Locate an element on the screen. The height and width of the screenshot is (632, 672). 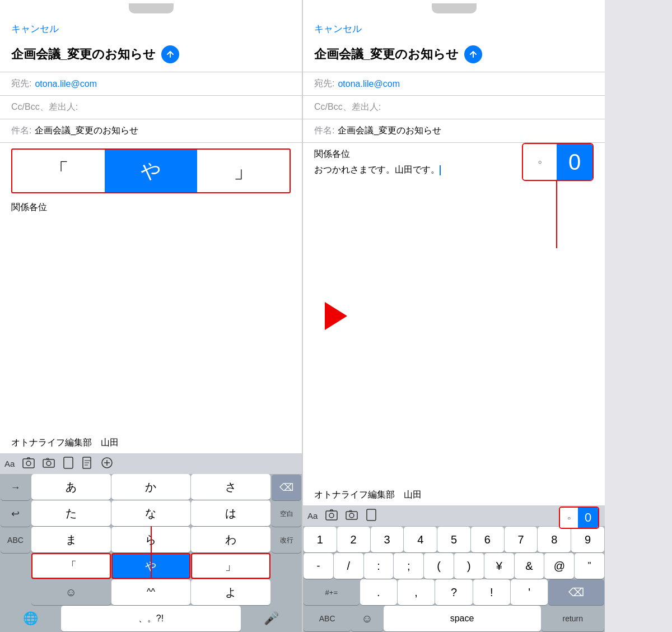
right-key-apos: ' is located at coordinates (529, 592).